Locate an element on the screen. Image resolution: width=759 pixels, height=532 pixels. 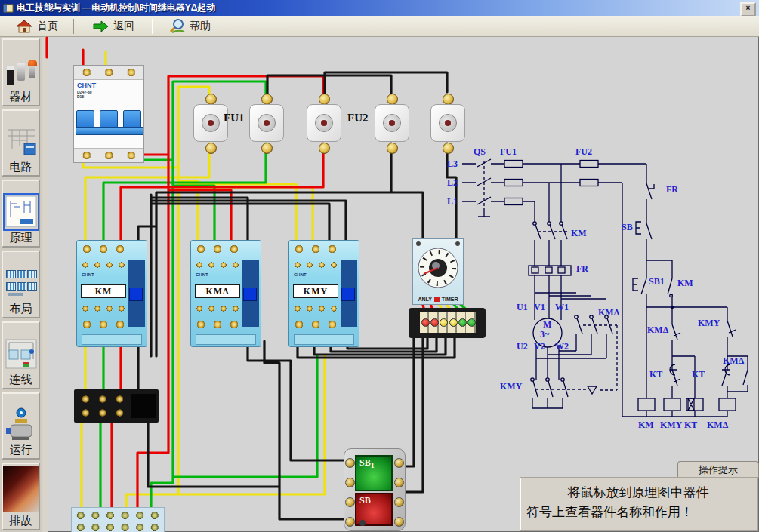
label-SB1: SB1 is located at coordinates (657, 282).